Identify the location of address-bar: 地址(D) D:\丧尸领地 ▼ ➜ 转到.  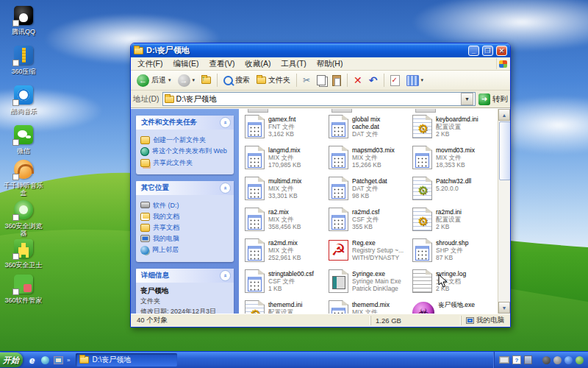
(320, 99).